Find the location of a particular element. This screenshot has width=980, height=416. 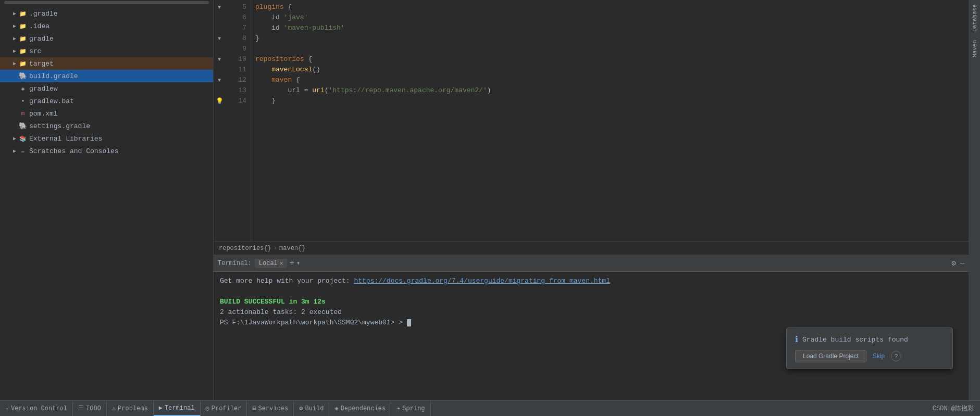

right-panel: Database Maven is located at coordinates (974, 200).